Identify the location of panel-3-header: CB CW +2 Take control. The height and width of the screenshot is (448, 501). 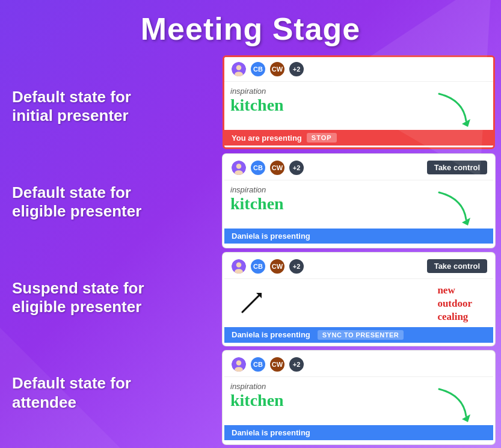
(358, 267).